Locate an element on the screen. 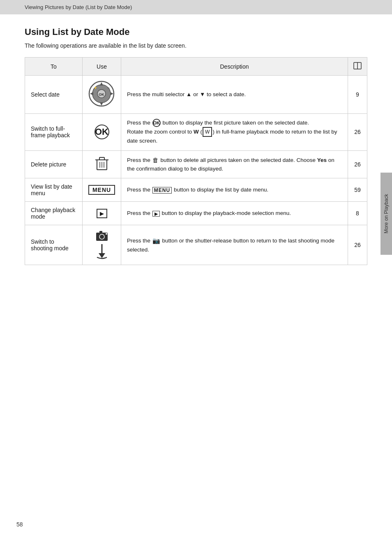  col-header-use: Use is located at coordinates (102, 67).